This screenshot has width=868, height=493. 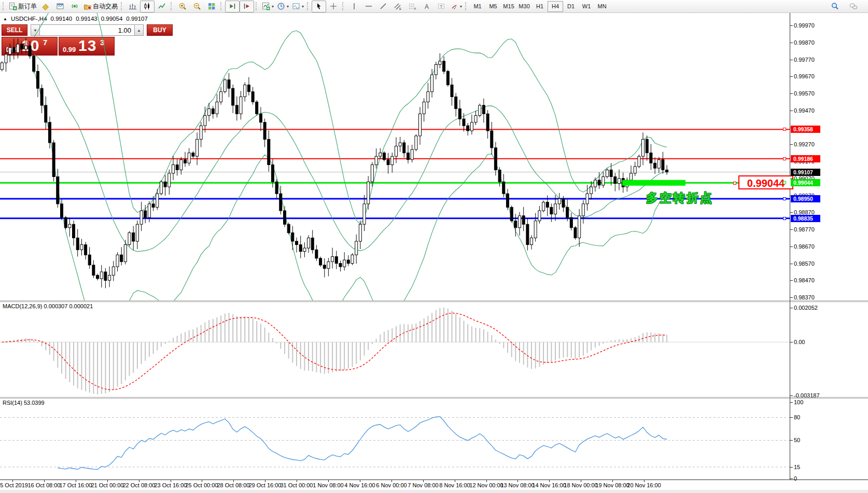 I want to click on rsi-indicator-pane, so click(x=395, y=439).